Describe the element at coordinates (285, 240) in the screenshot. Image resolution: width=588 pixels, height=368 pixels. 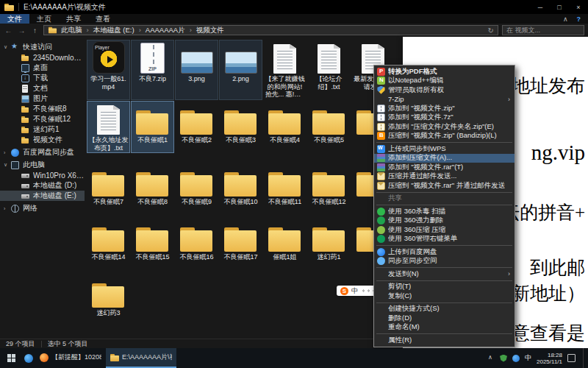
I see `file-item: 催眠1姐` at that location.